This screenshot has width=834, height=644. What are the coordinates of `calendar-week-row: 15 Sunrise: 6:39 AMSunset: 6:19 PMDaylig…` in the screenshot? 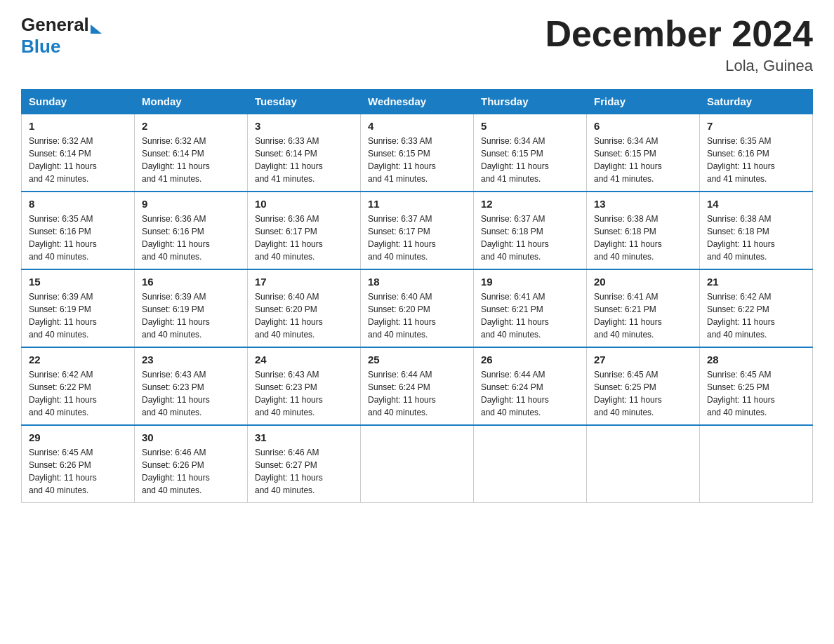 It's located at (417, 309).